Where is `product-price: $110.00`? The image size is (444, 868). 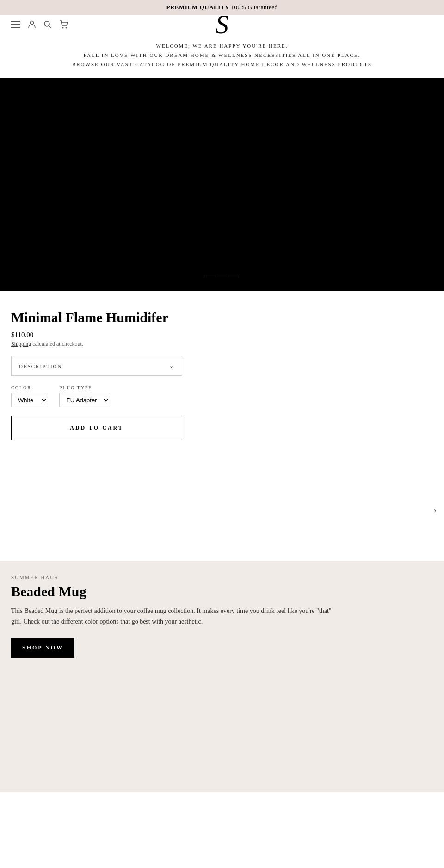
product-price: $110.00 is located at coordinates (222, 335).